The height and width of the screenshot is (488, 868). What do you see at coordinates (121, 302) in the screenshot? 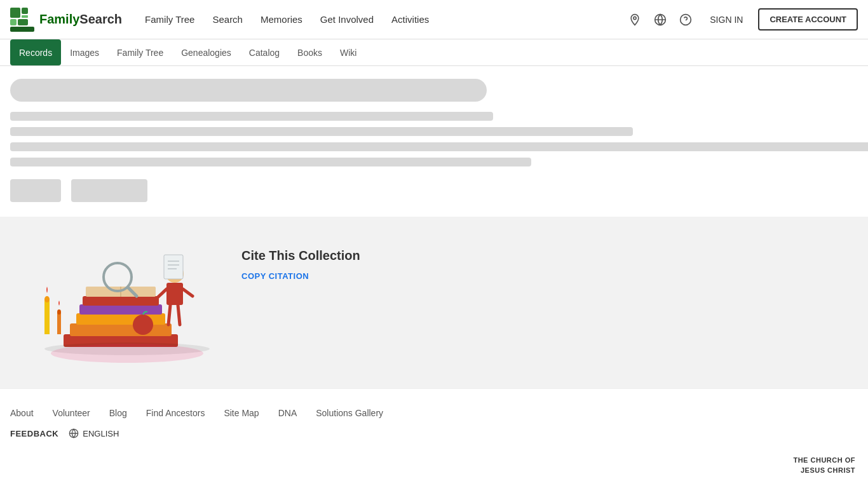
I see `cite-illustration` at bounding box center [121, 302].